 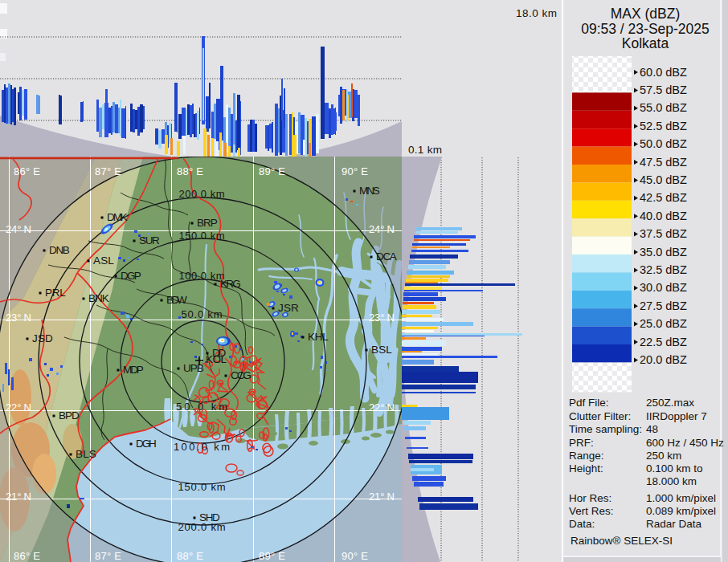 I want to click on svg-text: 600 Hz / 450 Hz, so click(x=685, y=443).